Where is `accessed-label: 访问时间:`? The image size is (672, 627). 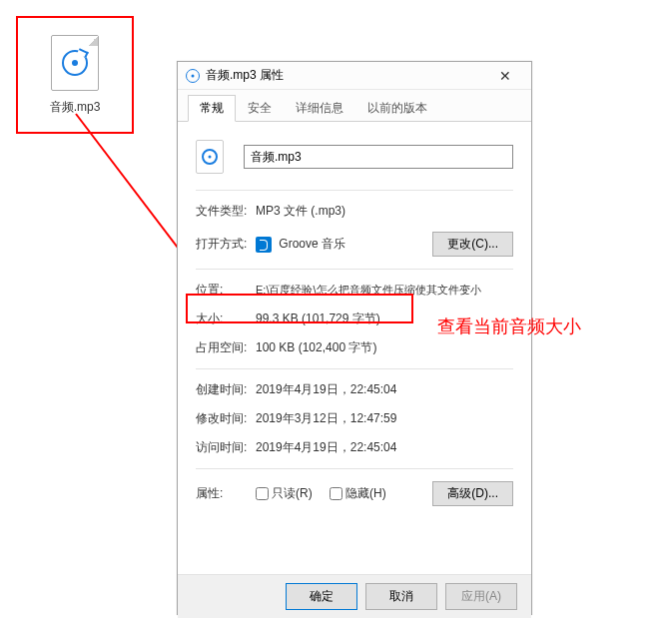
accessed-label: 访问时间: is located at coordinates (226, 447).